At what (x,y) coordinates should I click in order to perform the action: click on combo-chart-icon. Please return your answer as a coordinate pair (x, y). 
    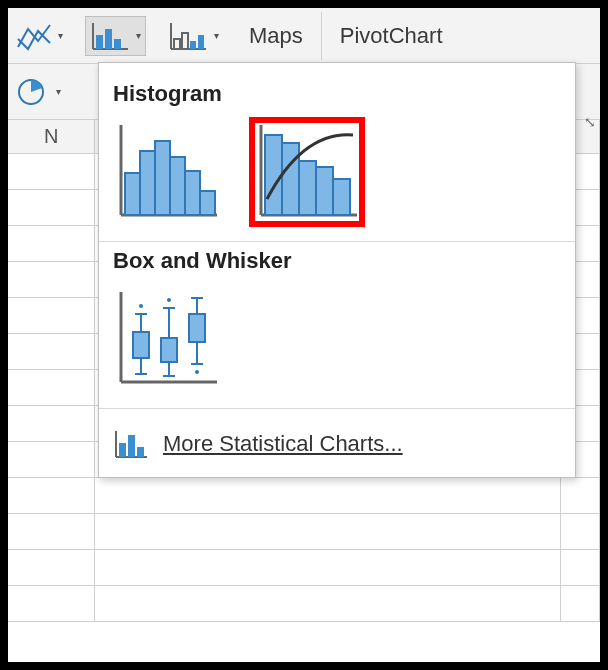
    Looking at the image, I should click on (188, 36).